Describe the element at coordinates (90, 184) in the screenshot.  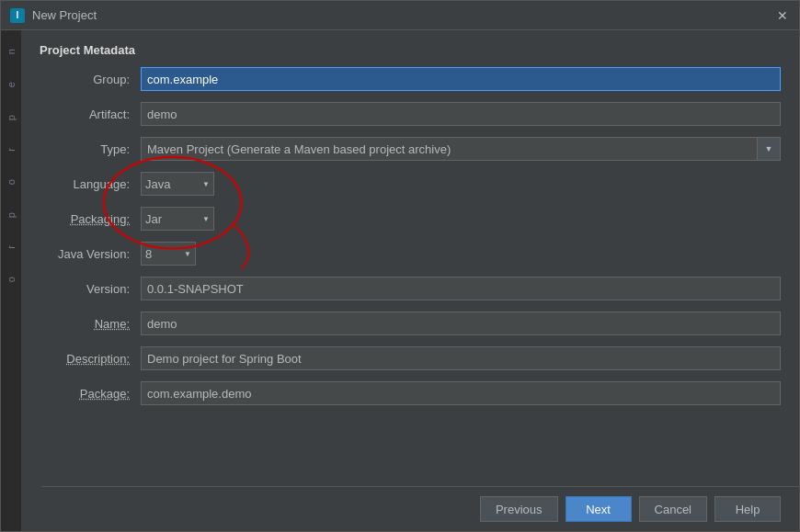
I see `label-language: Language:` at that location.